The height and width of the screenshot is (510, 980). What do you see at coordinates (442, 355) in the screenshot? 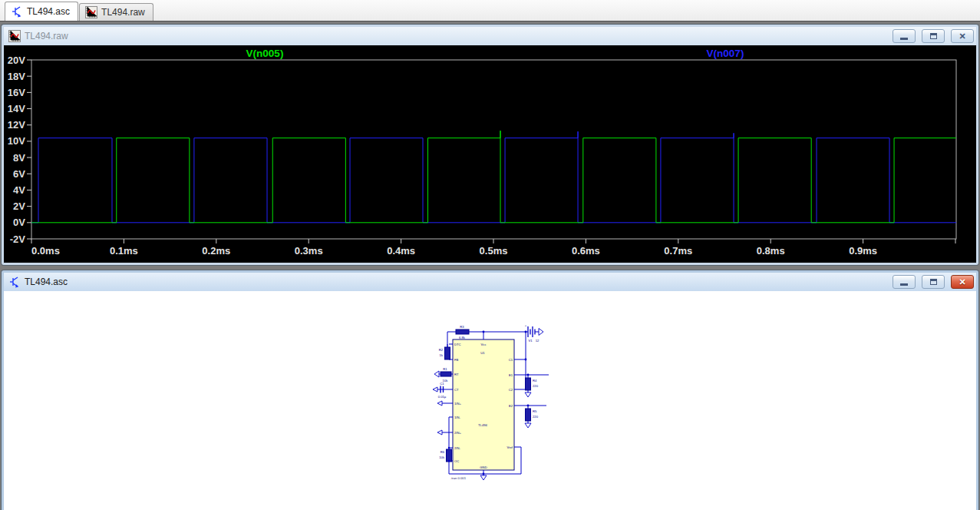
I see `component-value: 1k` at bounding box center [442, 355].